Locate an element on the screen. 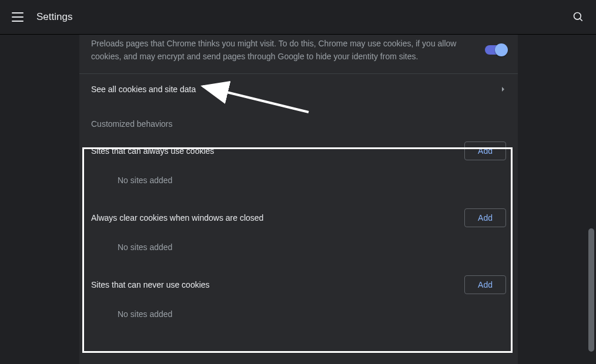 The height and width of the screenshot is (364, 596). sites-always-use-cookies-group: Sites that can always use cookies Add No… is located at coordinates (299, 168).